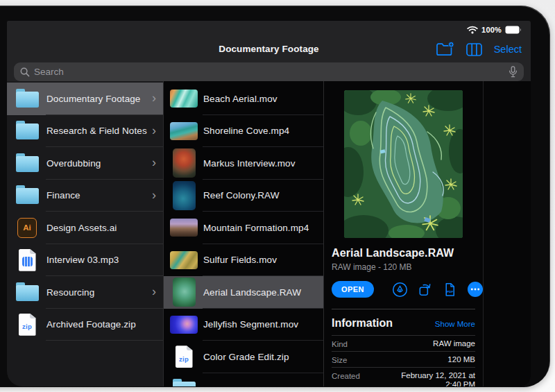 This screenshot has height=392, width=555. I want to click on rotate-icon, so click(425, 290).